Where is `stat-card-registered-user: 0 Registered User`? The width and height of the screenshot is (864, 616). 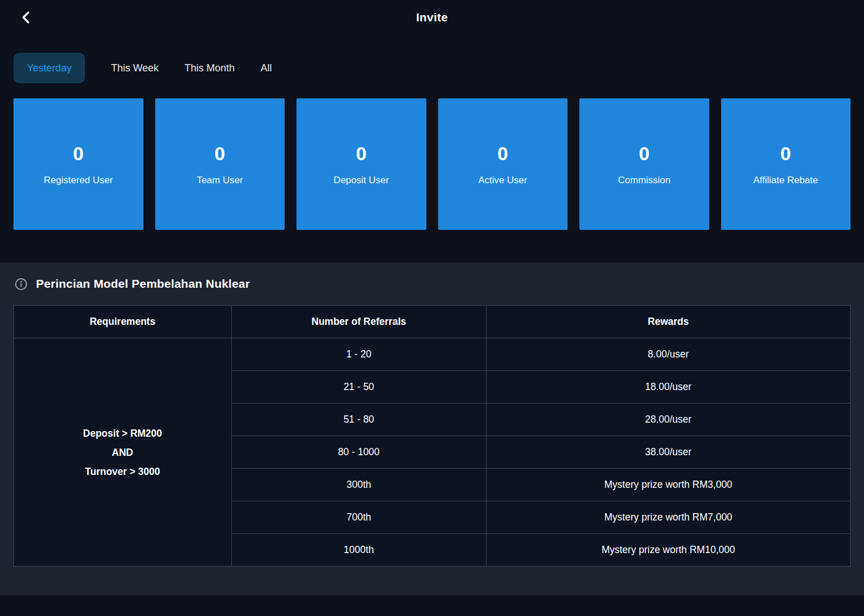 stat-card-registered-user: 0 Registered User is located at coordinates (79, 164).